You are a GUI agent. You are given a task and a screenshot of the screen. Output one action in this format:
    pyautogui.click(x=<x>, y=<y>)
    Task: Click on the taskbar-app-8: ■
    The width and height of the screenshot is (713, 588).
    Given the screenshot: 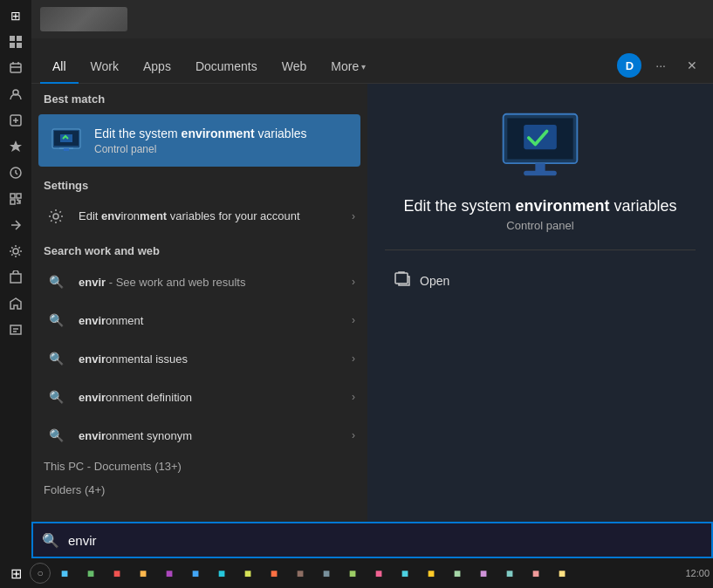 What is the action you would take?
    pyautogui.click(x=248, y=573)
    